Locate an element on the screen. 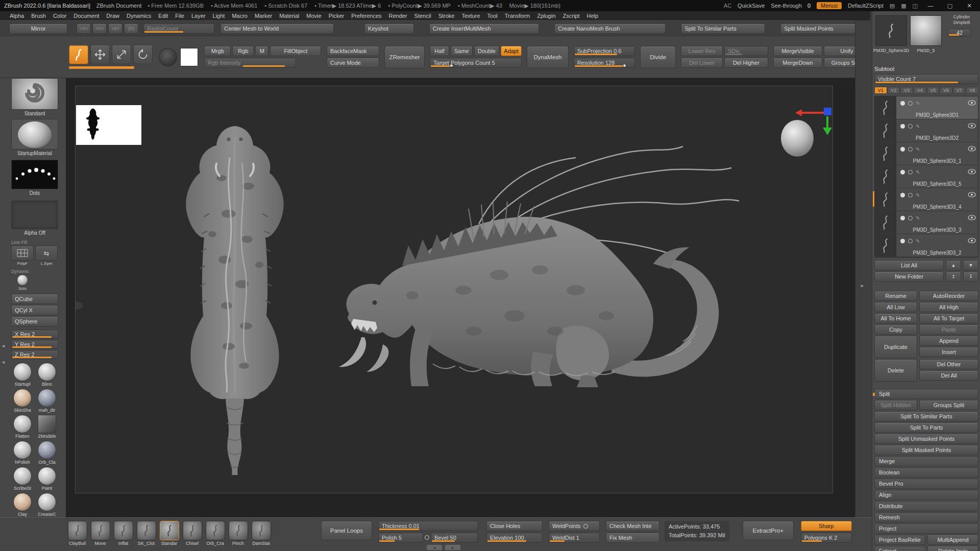  split-to-similar-parts-button: Split To Similar Parts is located at coordinates (926, 416).